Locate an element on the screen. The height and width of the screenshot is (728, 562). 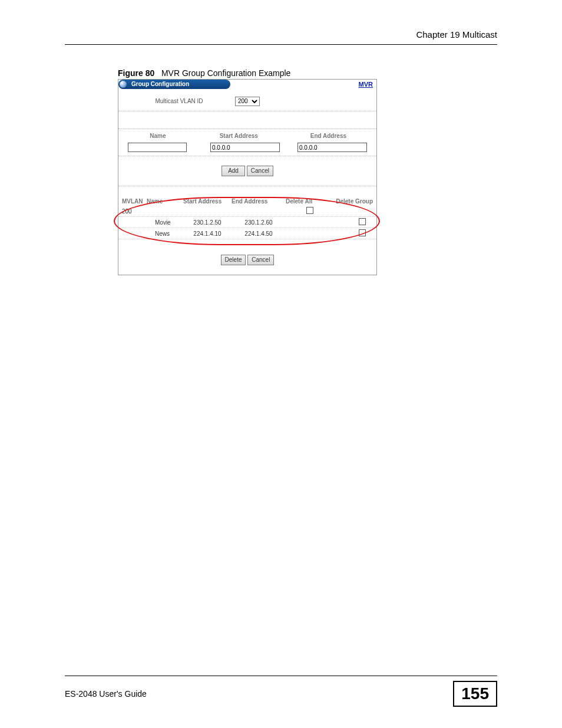
col-end-header: End Address is located at coordinates (329, 136).